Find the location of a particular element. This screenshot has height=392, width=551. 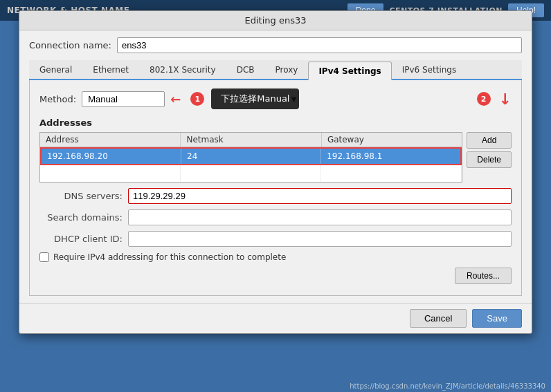

netmask-header: Netmask is located at coordinates (251, 140).